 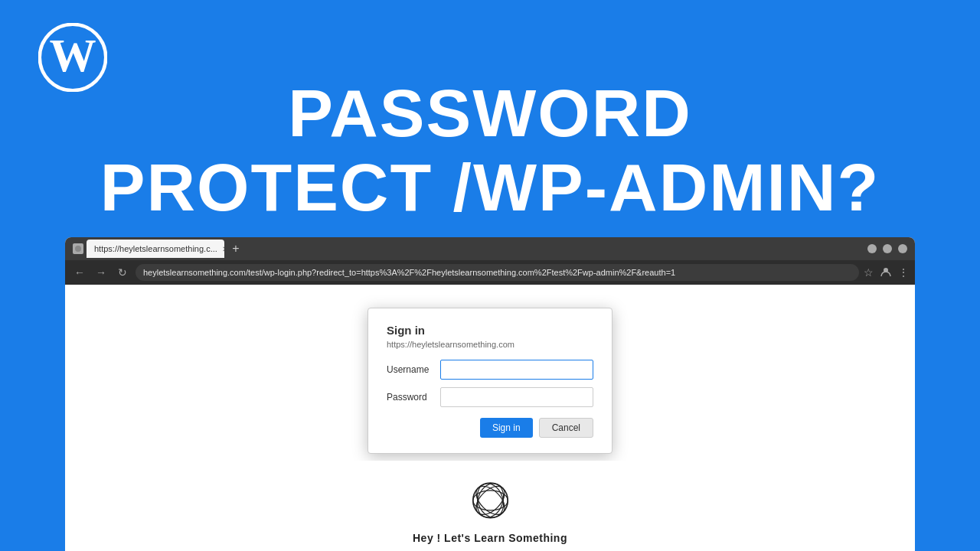 What do you see at coordinates (490, 331) in the screenshot?
I see `dialog-title: Sign in` at bounding box center [490, 331].